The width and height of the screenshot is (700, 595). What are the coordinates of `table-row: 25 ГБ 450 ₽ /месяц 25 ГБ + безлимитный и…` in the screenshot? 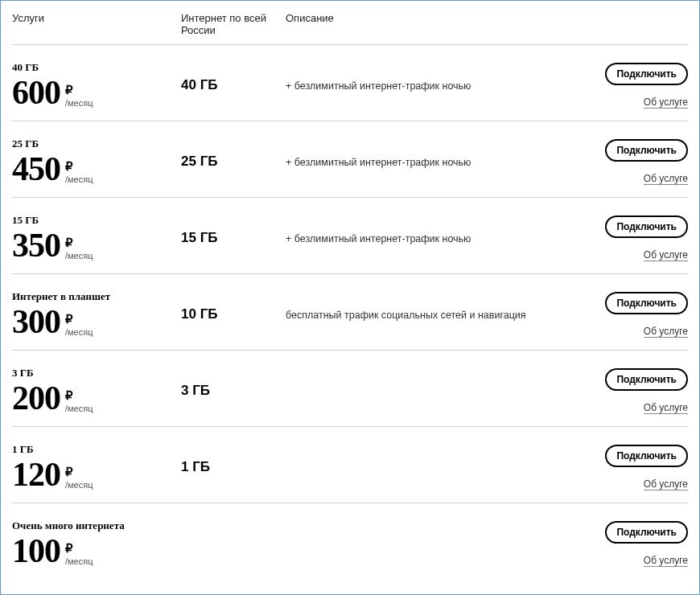 It's located at (350, 159).